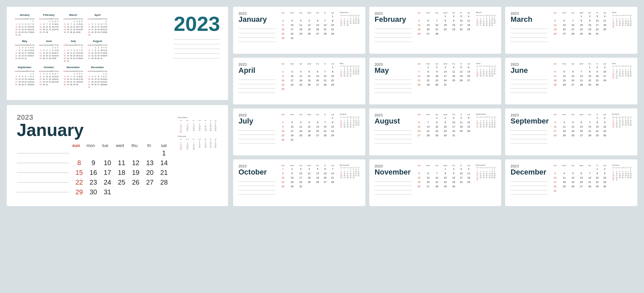  I want to click on month-card-side-mini: Februarysunmontuewedthufrisat12345678910…, so click(350, 30).